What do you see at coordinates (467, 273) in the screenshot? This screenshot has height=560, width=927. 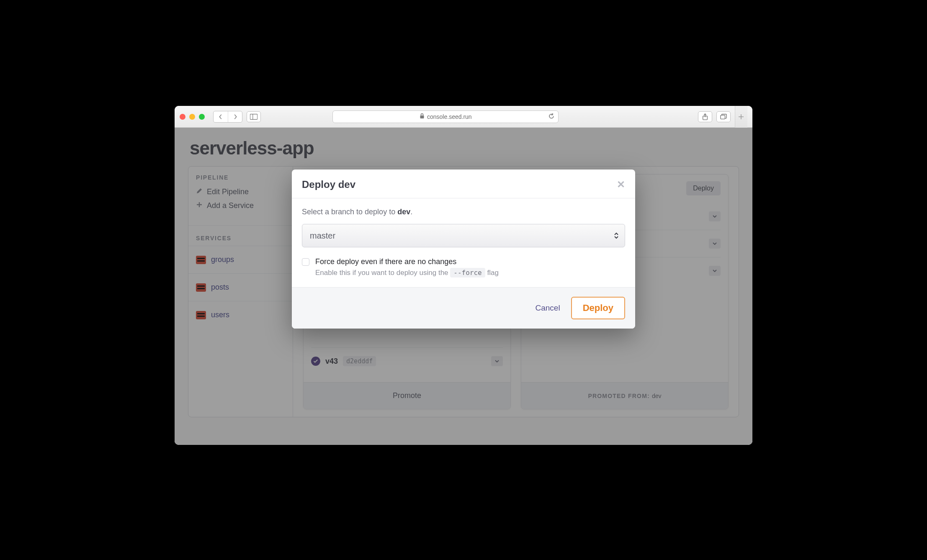 I see `force-flag-code: --force` at bounding box center [467, 273].